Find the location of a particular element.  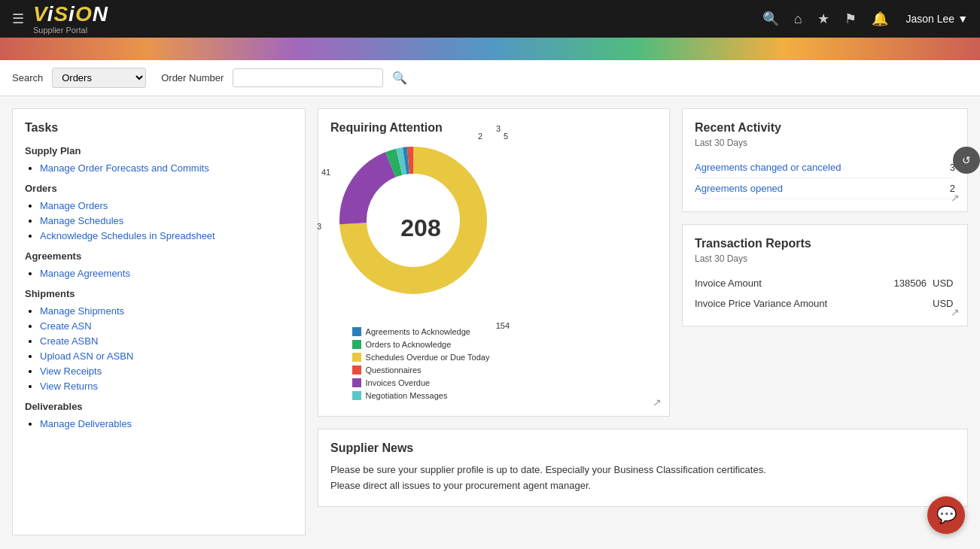

section-orders: Orders is located at coordinates (159, 188).